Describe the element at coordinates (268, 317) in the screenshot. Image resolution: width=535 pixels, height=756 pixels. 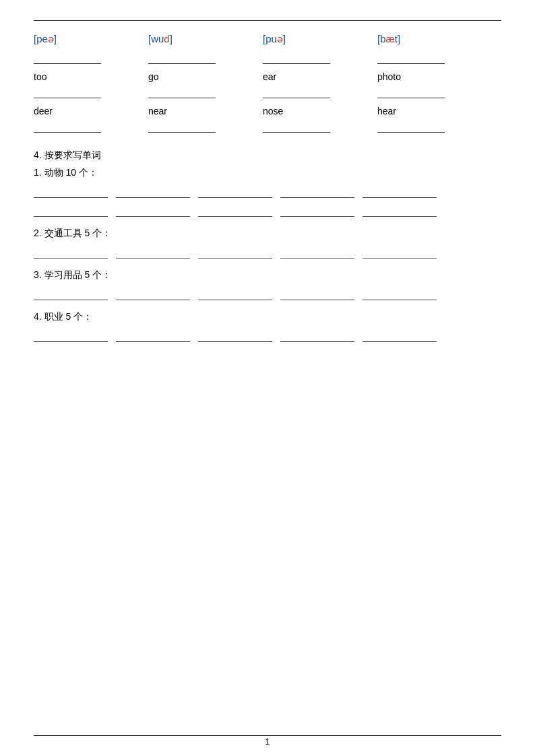
I see `sub-title-jobs: 4. 职业 5 个：` at that location.